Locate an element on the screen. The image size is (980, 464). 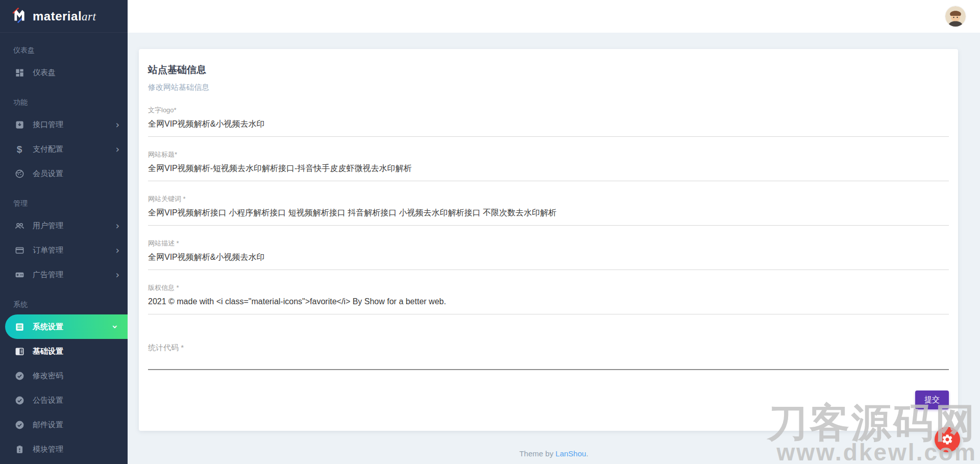
field-site-description: 网站描述 * is located at coordinates (548, 254).